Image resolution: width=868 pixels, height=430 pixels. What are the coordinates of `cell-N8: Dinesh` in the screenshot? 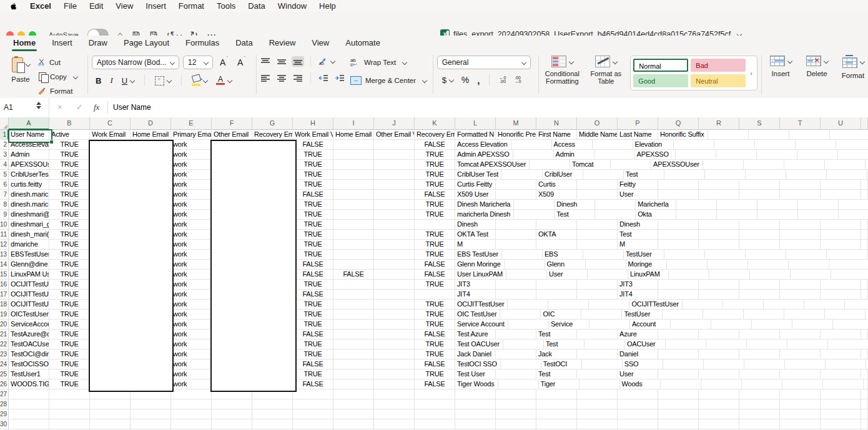 It's located at (575, 205).